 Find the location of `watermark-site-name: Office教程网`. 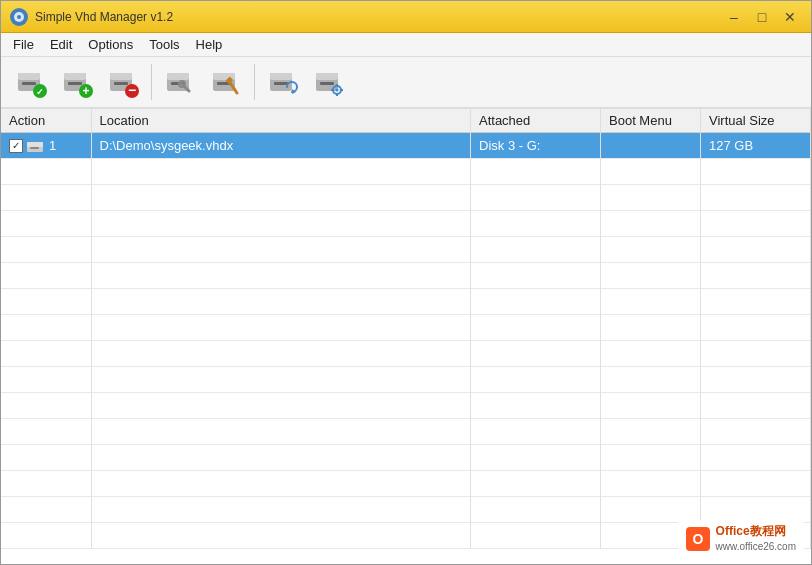

watermark-site-name: Office教程网 is located at coordinates (756, 532).